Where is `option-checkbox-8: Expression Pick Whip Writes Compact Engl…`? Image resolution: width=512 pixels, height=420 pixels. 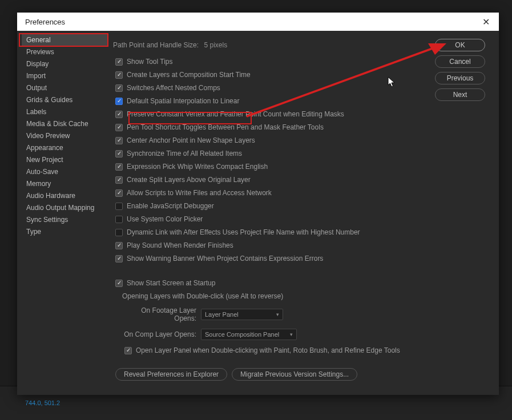
option-checkbox-8: Expression Pick Whip Writes Compact Engl… is located at coordinates (304, 167).